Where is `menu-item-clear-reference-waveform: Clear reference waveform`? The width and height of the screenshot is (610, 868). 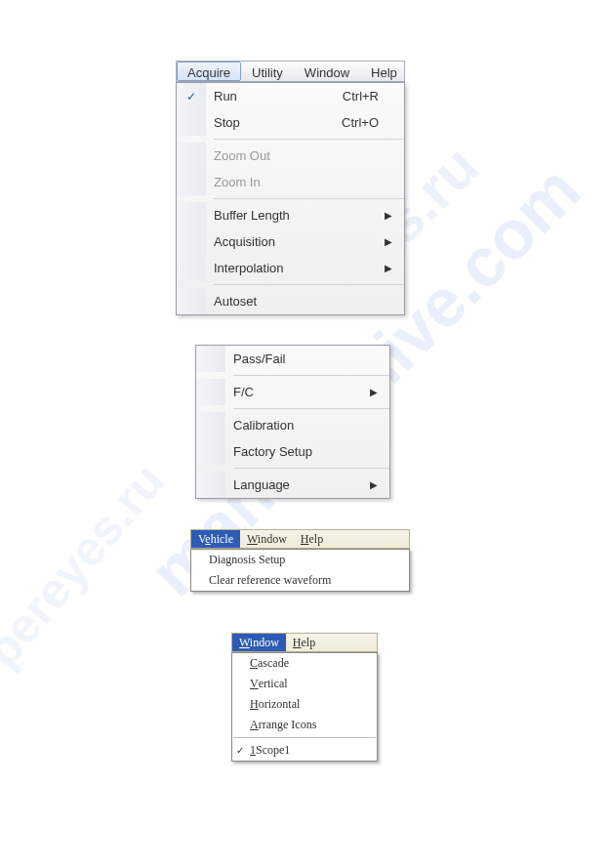
menu-item-clear-reference-waveform: Clear reference waveform is located at coordinates (301, 580).